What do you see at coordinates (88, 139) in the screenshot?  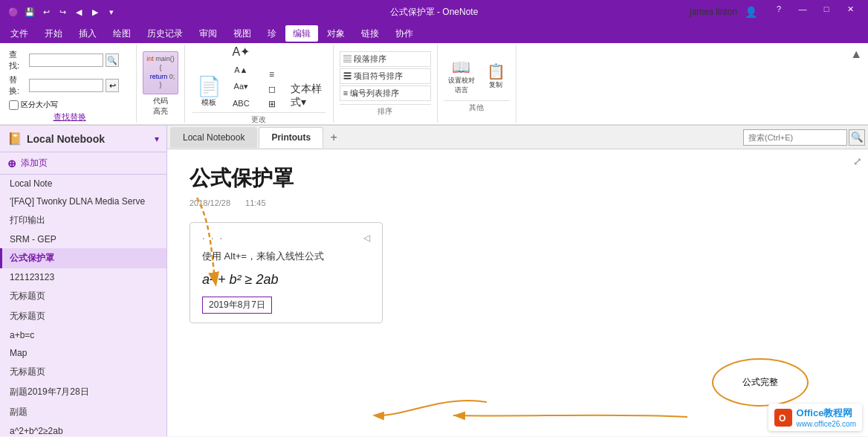 I see `sidebar-notebook-title: Local Notebook` at bounding box center [88, 139].